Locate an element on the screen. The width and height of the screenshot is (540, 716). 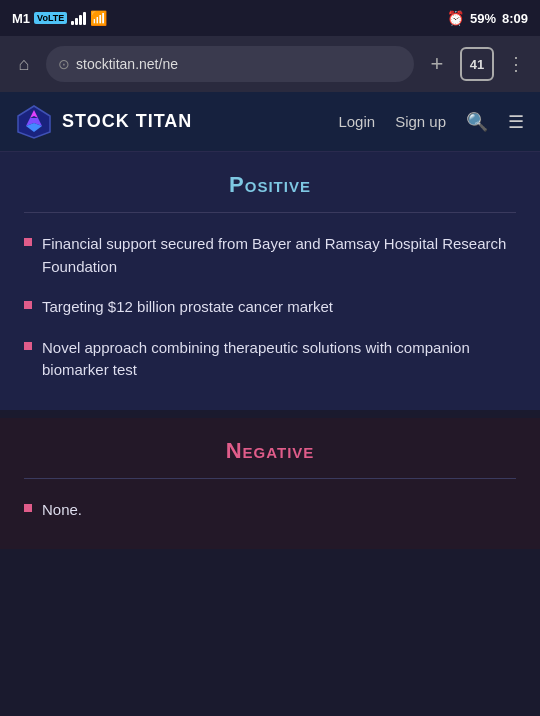
signal-bars-icon is located at coordinates (78, 18).